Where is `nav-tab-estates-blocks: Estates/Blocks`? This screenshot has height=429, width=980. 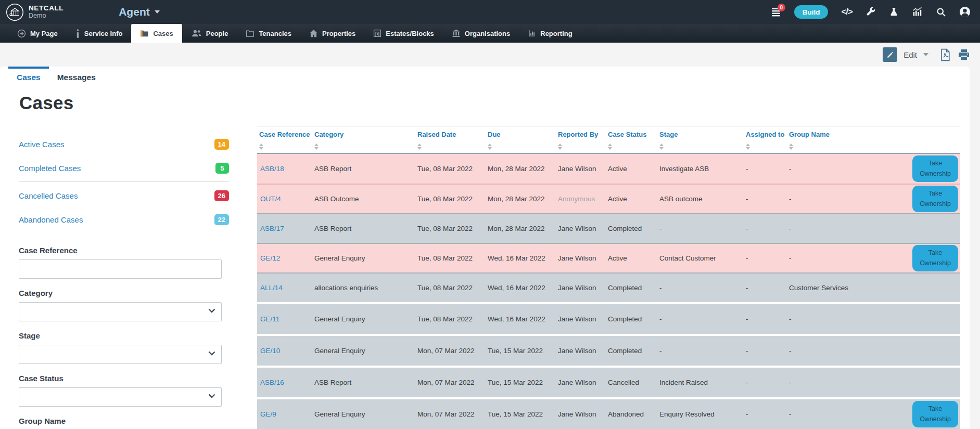 nav-tab-estates-blocks: Estates/Blocks is located at coordinates (404, 33).